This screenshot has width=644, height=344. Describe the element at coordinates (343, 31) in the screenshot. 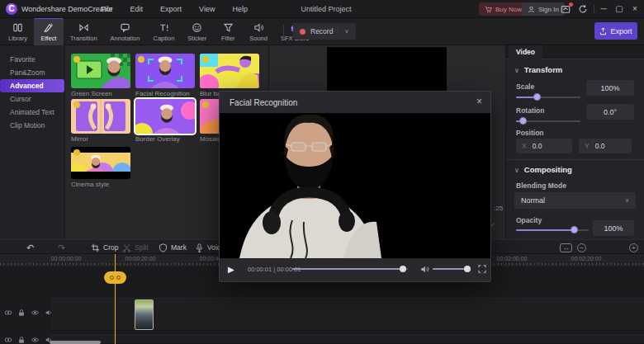

I see `record-chevron-icon: ∨` at that location.